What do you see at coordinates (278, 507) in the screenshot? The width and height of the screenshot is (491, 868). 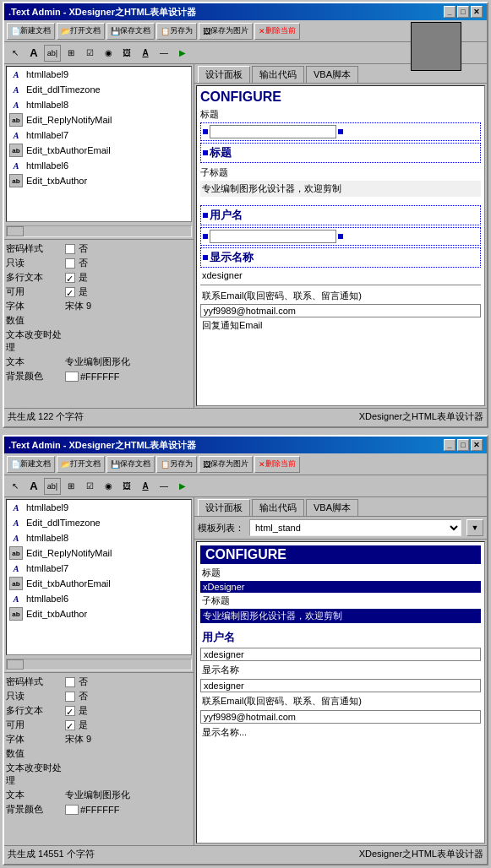 I see `tab-output-2: 输出代码` at bounding box center [278, 507].